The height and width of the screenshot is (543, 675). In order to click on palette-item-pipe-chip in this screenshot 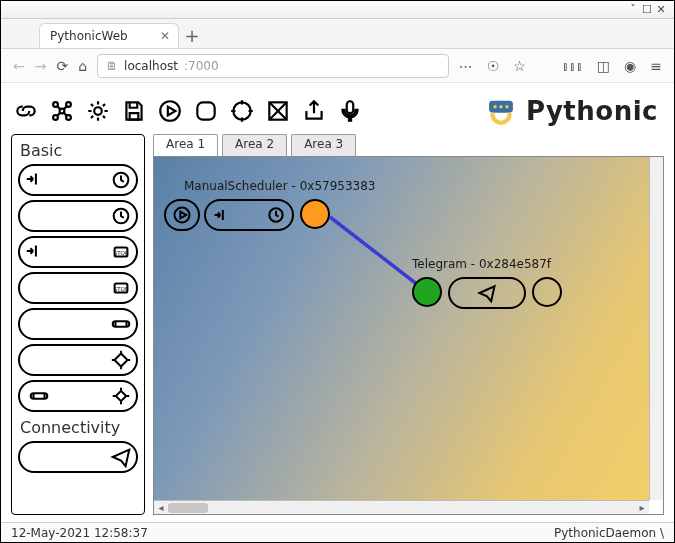, I will do `click(78, 396)`.